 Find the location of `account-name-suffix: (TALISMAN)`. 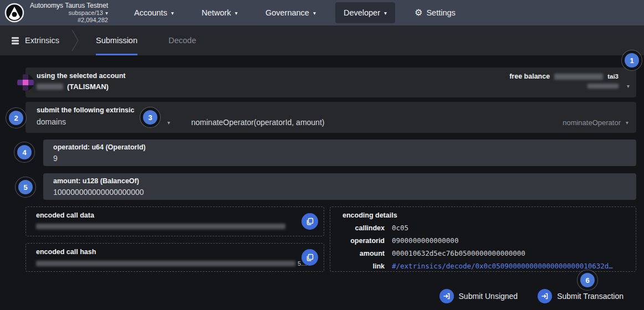

account-name-suffix: (TALISMAN) is located at coordinates (88, 86).